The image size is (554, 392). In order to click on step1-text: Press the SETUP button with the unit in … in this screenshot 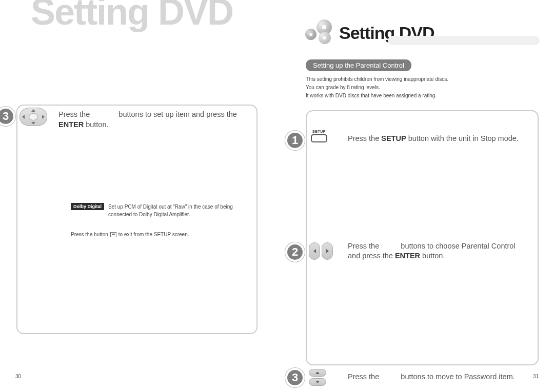, I will do `click(438, 137)`.